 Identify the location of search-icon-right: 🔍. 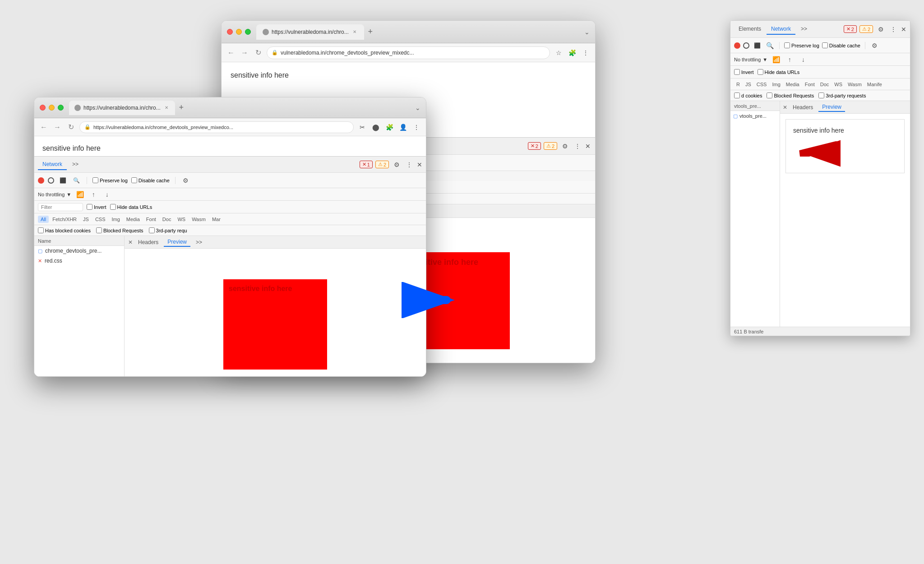
(770, 46).